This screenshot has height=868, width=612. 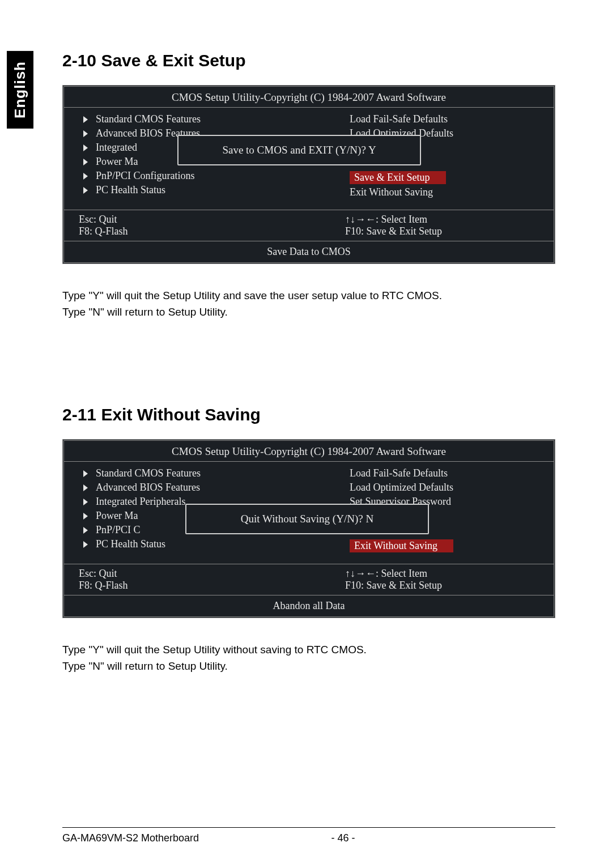 What do you see at coordinates (145, 176) in the screenshot?
I see `menu-label: PnP/PCI Configurations` at bounding box center [145, 176].